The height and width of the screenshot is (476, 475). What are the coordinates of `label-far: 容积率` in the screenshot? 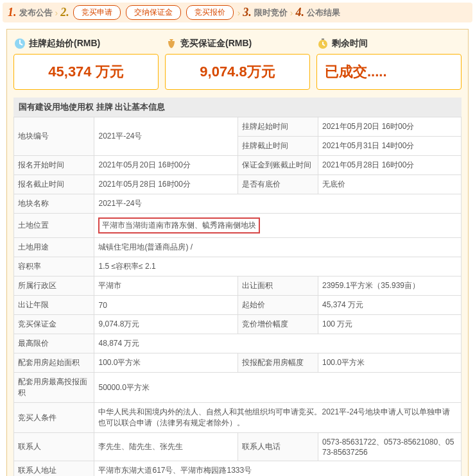 It's located at (54, 267).